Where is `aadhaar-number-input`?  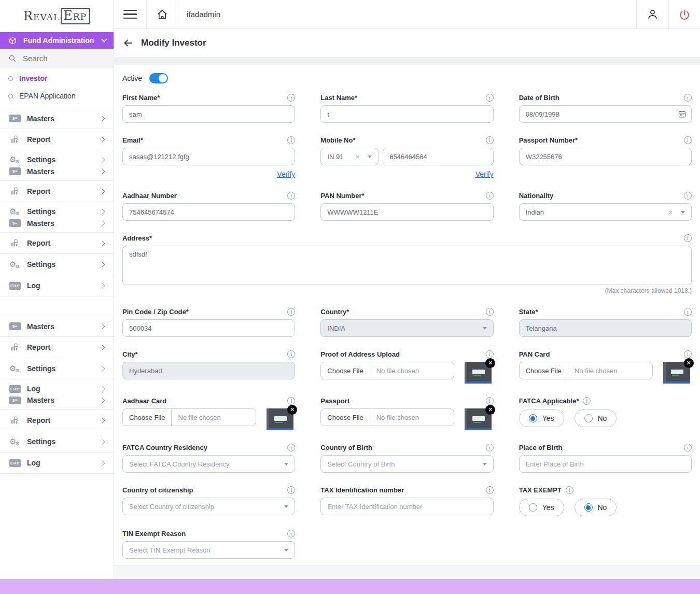
aadhaar-number-input is located at coordinates (208, 212).